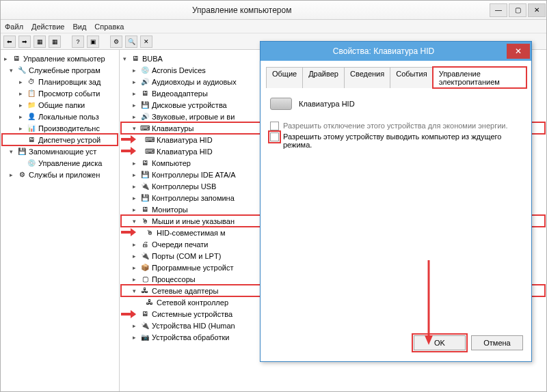 This screenshot has height=392, width=547. I want to click on tree-device-manager: 🖥Диспетчер устрой, so click(60, 139).